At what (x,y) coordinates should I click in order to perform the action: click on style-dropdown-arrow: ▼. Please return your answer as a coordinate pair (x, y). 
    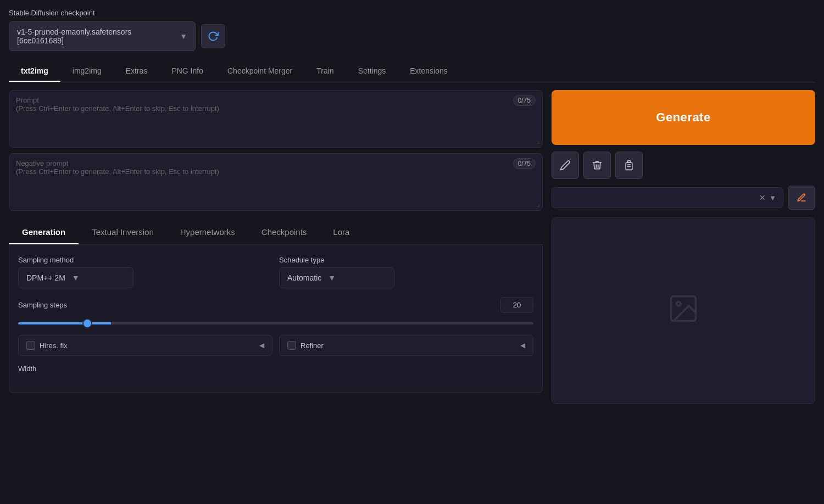
    Looking at the image, I should click on (772, 198).